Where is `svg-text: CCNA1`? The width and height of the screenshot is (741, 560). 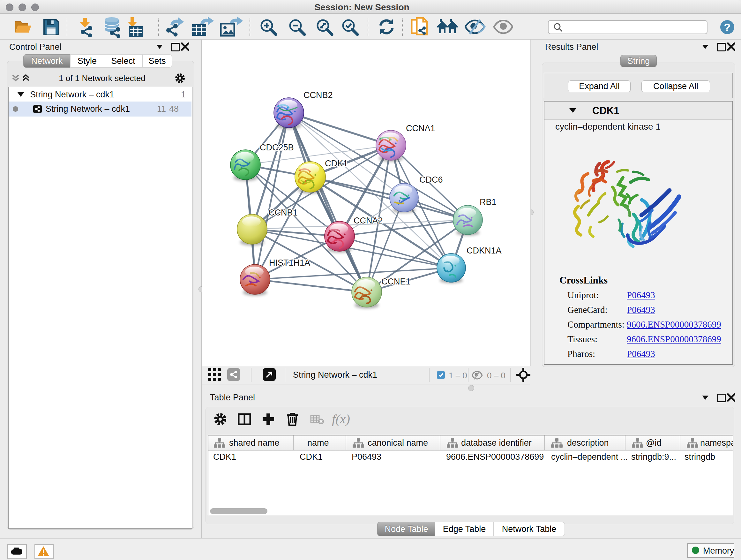 svg-text: CCNA1 is located at coordinates (421, 128).